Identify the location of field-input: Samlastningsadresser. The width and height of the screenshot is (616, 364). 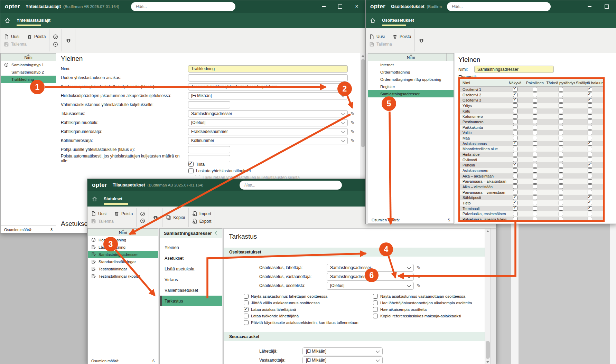
(268, 114).